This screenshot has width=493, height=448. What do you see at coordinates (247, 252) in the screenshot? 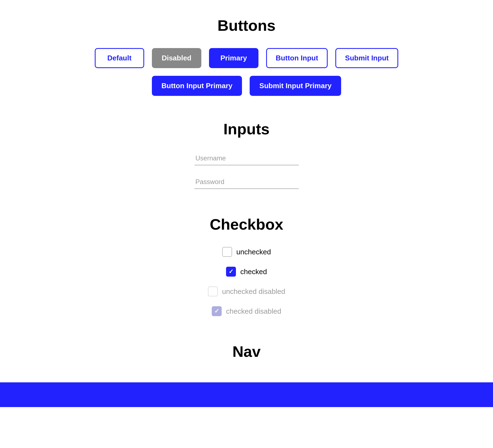
I see `checkbox-row-unchecked: unchecked` at bounding box center [247, 252].